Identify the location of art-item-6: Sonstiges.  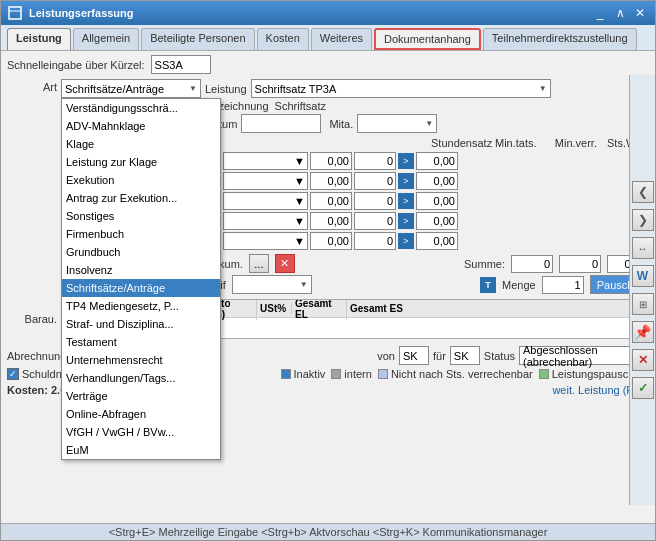
(141, 216).